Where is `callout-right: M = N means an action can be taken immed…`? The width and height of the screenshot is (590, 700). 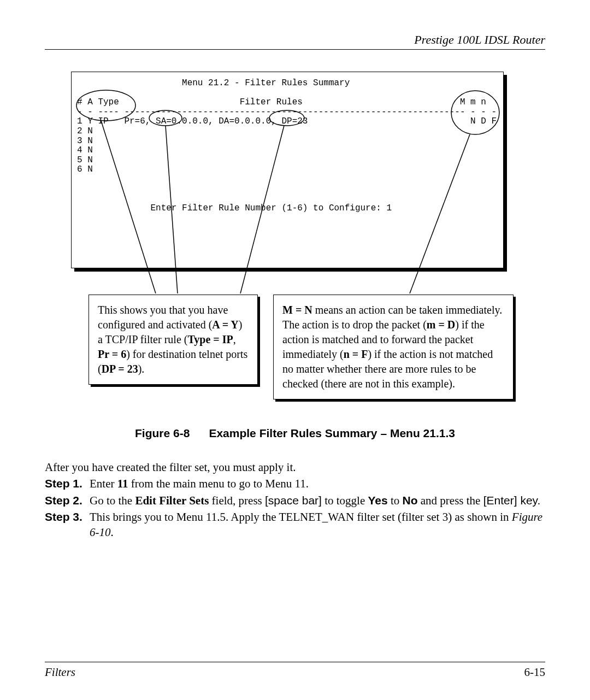 callout-right: M = N means an action can be taken immed… is located at coordinates (393, 347).